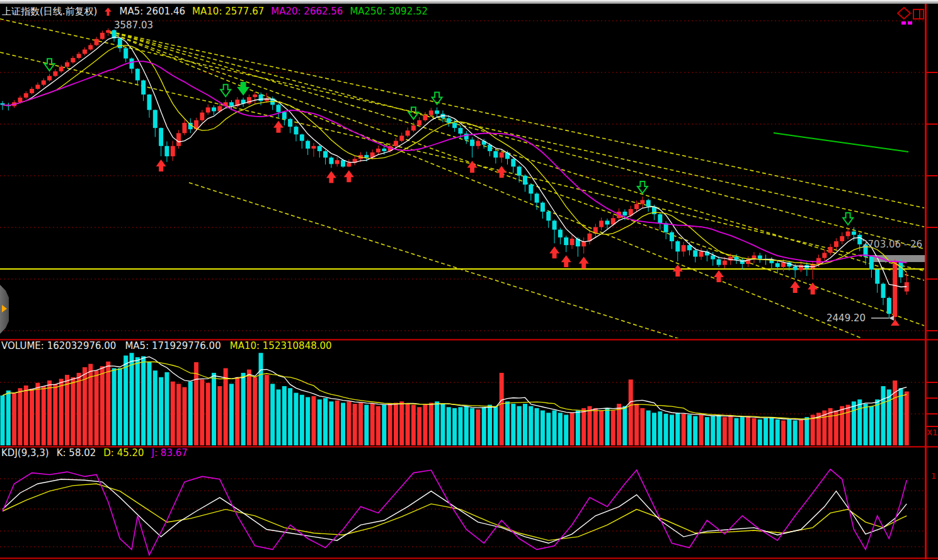 The image size is (938, 560). What do you see at coordinates (77, 453) in the screenshot?
I see `kdj-k-value: K: 58.02` at bounding box center [77, 453].